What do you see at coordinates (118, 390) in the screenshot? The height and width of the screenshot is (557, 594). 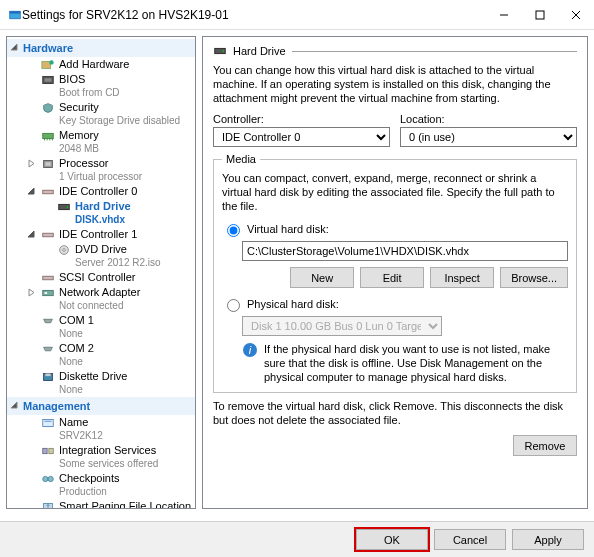 I see `tree-diskette-sub: None` at bounding box center [118, 390].